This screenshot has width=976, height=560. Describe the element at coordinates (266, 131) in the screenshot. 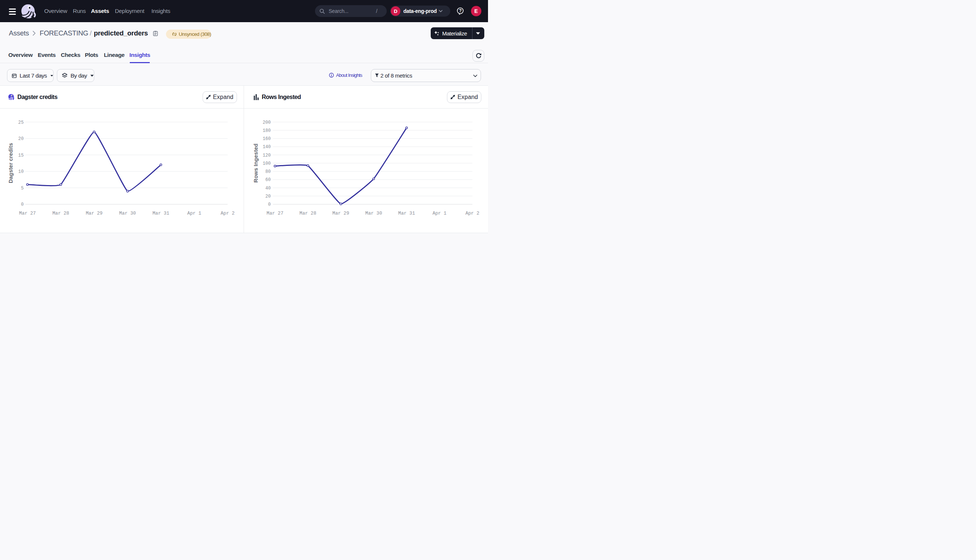

I see `svg-text: 180` at that location.